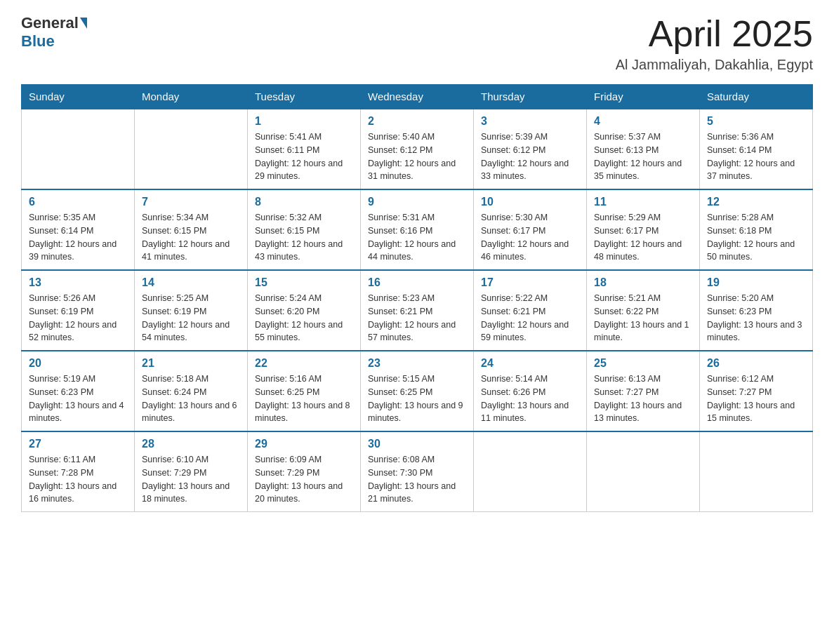 This screenshot has height=644, width=834. Describe the element at coordinates (191, 363) in the screenshot. I see `day-number: 21` at that location.